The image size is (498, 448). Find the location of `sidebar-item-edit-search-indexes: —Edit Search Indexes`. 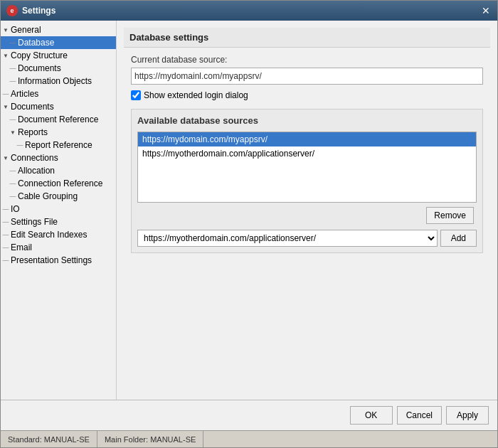

sidebar-item-edit-search-indexes: —Edit Search Indexes is located at coordinates (58, 235).